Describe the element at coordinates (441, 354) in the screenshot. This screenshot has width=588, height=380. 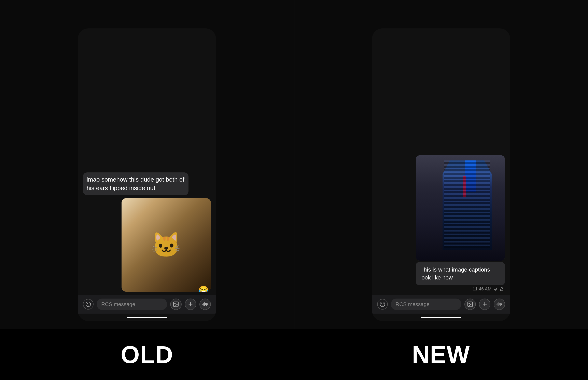
I see `new-label-panel: NEW` at that location.